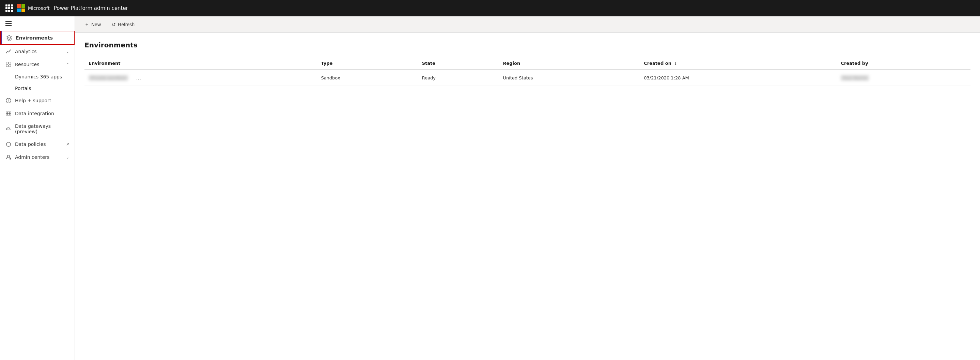 This screenshot has width=980, height=360. What do you see at coordinates (37, 88) in the screenshot?
I see `sidebar-item-portals: Portals` at bounding box center [37, 88].